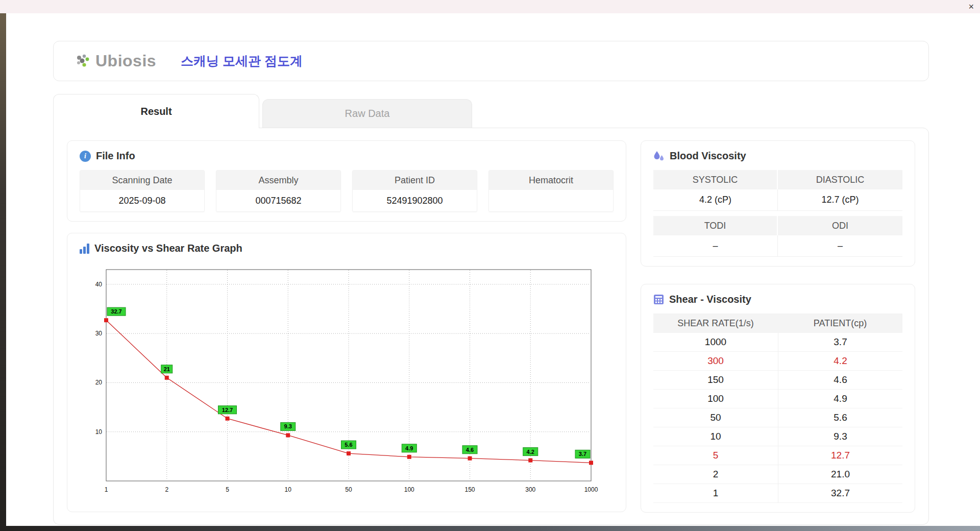 The image size is (980, 531). Describe the element at coordinates (716, 475) in the screenshot. I see `table-cell-shear: 2` at that location.